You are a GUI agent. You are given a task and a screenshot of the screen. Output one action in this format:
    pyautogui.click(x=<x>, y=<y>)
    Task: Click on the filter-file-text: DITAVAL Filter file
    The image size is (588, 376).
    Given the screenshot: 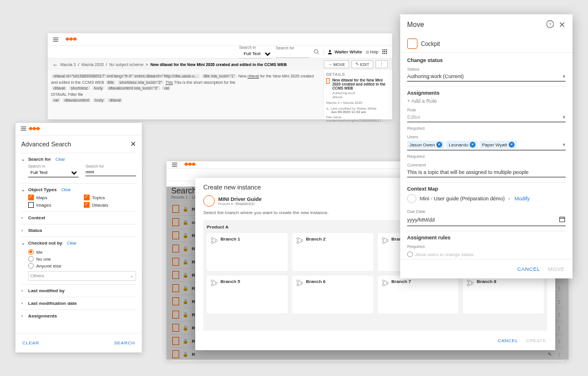 What is the action you would take?
    pyautogui.click(x=185, y=95)
    